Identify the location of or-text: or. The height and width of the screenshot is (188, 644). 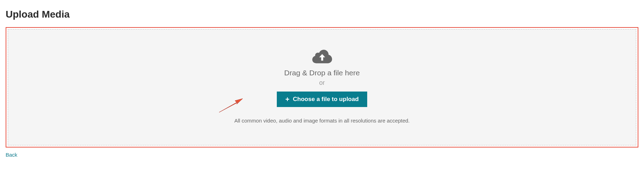
(322, 83).